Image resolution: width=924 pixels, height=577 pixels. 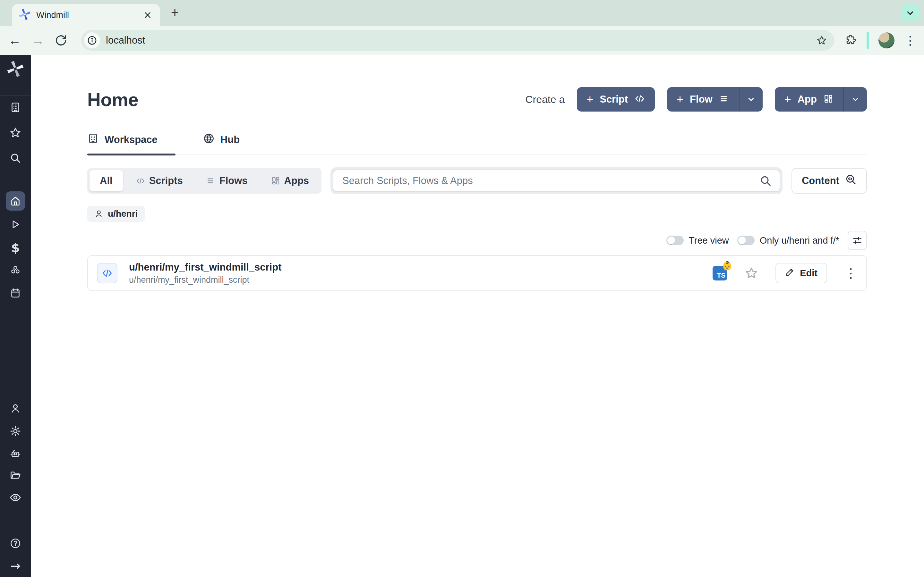 I want to click on tab-close-icon, so click(x=147, y=15).